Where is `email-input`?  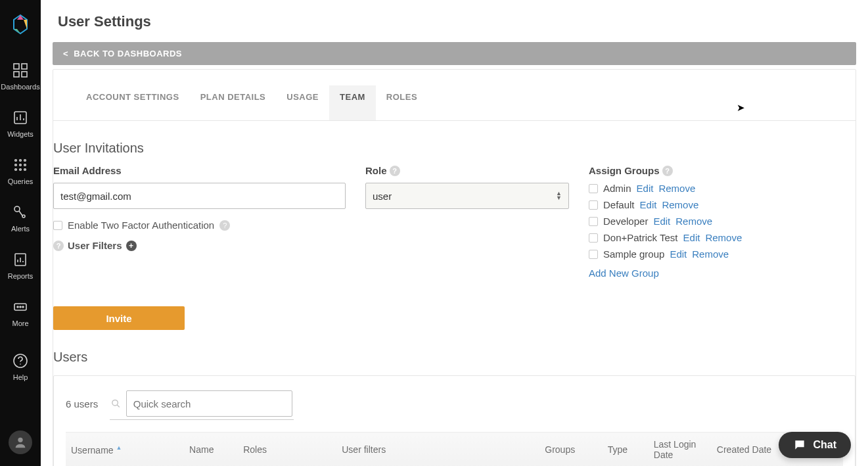
email-input is located at coordinates (200, 196).